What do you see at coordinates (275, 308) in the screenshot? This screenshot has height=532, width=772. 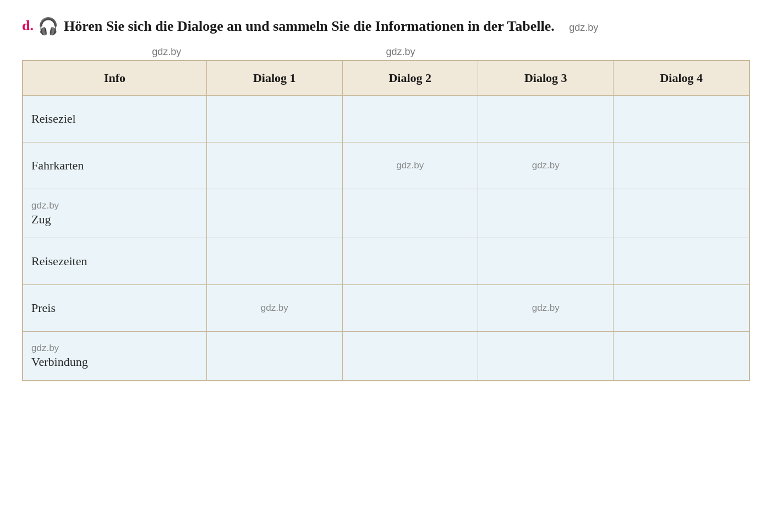 I see `row-dialog1-cell: gdz.by` at bounding box center [275, 308].